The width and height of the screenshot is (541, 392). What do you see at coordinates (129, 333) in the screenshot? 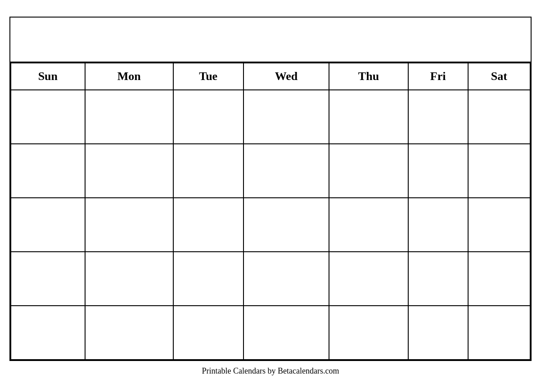
I see `week5-mon` at bounding box center [129, 333].